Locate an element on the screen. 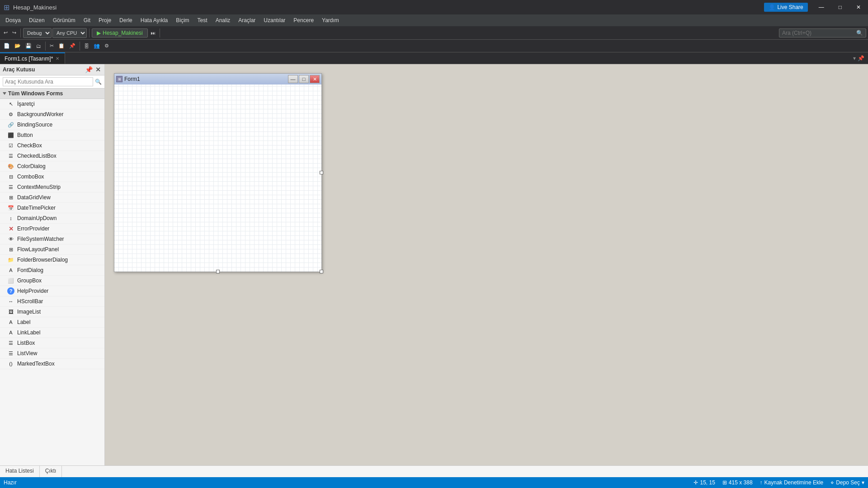  redo-button: ↪ is located at coordinates (14, 33).